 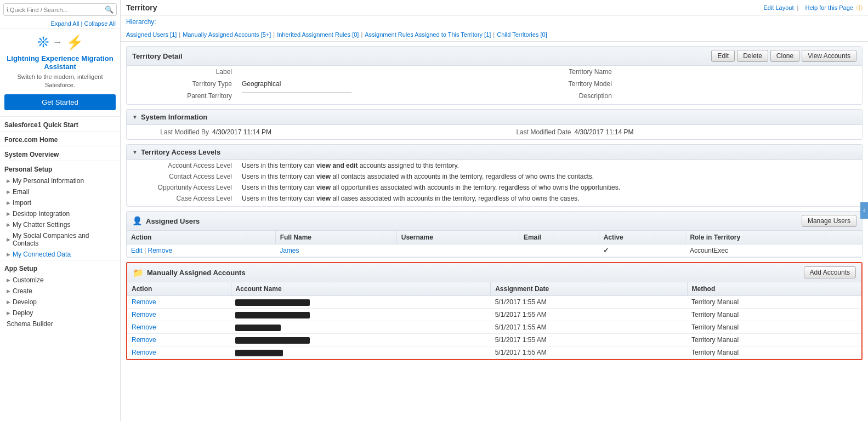 I want to click on collapse-all-link: Collapse All, so click(x=100, y=24).